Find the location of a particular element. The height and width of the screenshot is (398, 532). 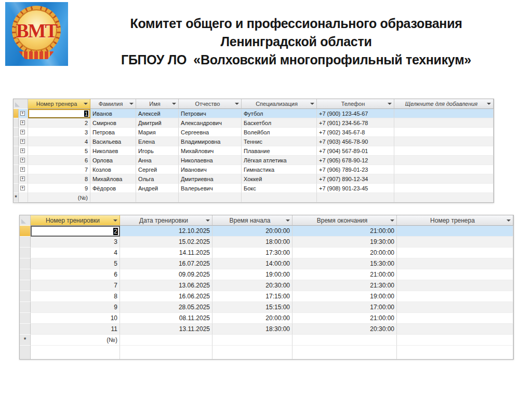

cell: Иванович is located at coordinates (210, 170).